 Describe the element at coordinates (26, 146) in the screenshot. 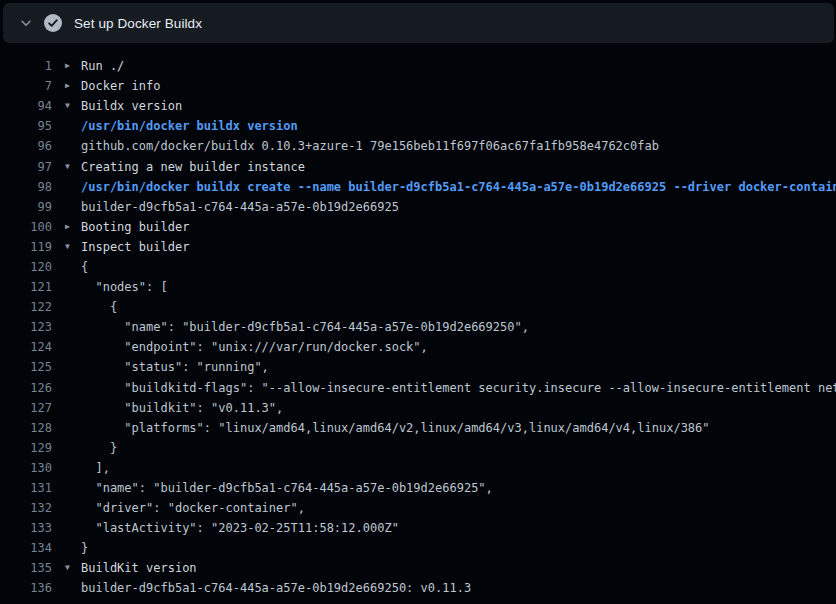

I see `line-number: 96` at that location.